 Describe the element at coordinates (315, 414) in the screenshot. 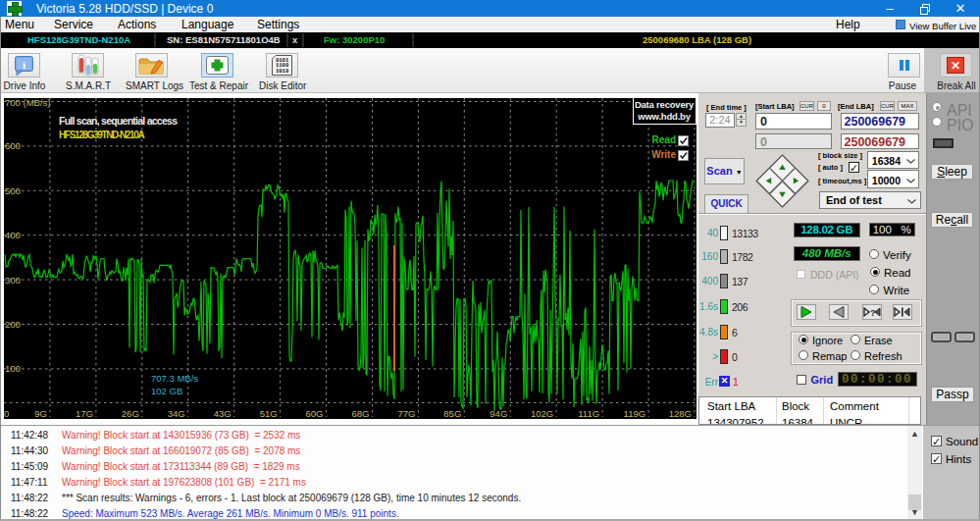

I see `svg-text: 60G` at that location.